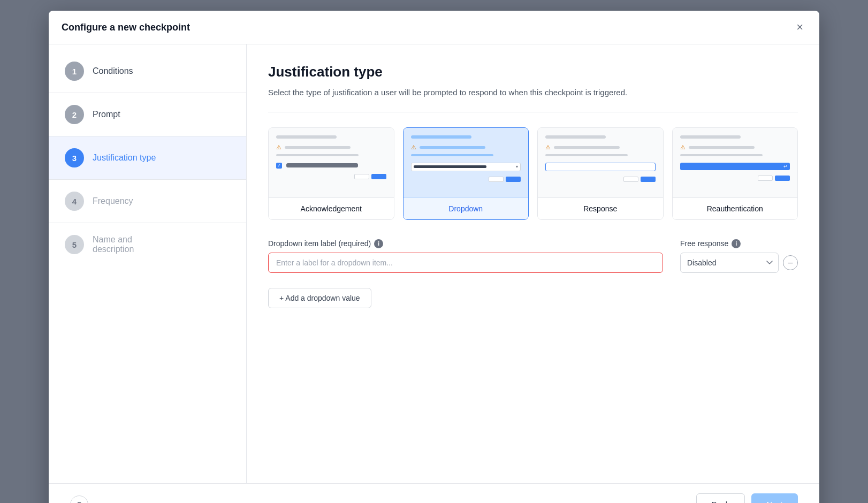  What do you see at coordinates (331, 163) in the screenshot?
I see `card-acknowledgement-preview: ⚠ ✓` at bounding box center [331, 163].